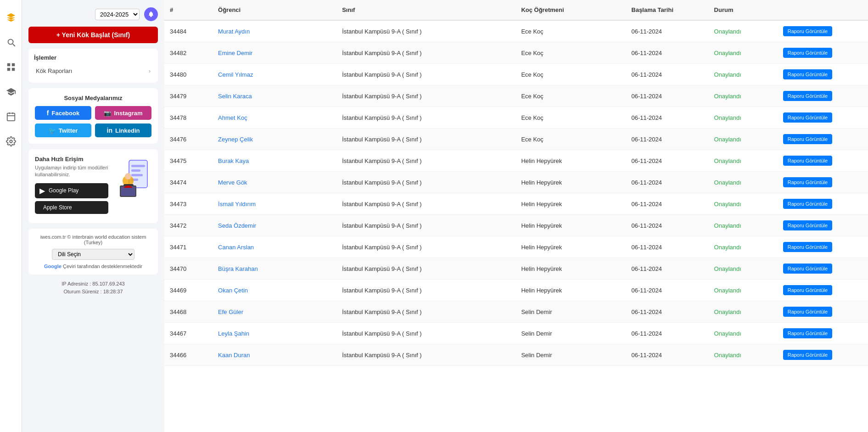 The height and width of the screenshot is (432, 868). Describe the element at coordinates (188, 226) in the screenshot. I see `cell-id: 34472` at that location.